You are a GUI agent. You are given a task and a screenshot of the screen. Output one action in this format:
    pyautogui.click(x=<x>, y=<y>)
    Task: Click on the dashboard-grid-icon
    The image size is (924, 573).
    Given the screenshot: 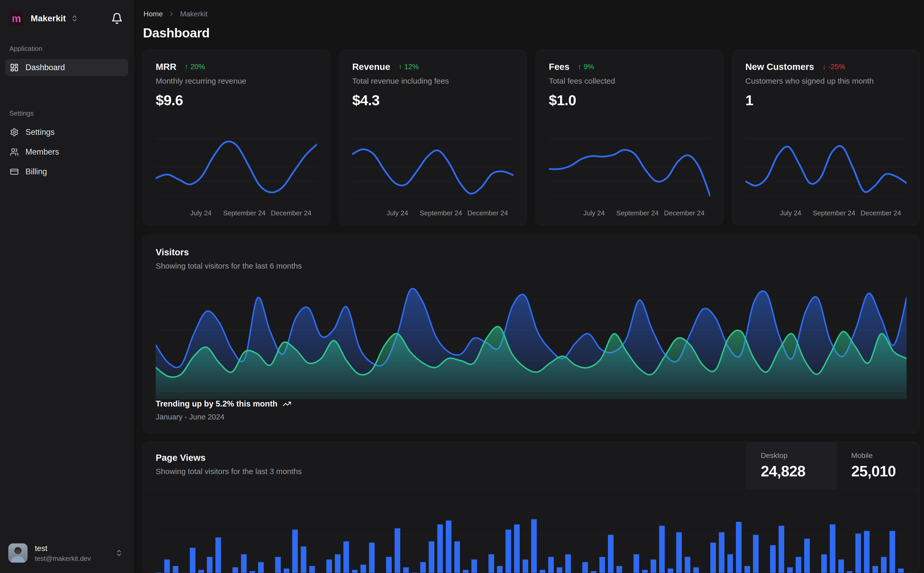 What is the action you would take?
    pyautogui.click(x=14, y=67)
    